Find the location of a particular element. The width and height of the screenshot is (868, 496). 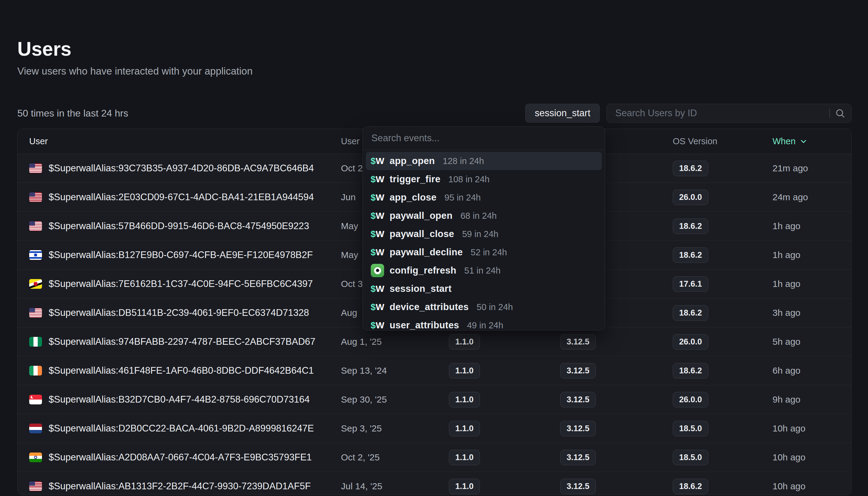

user-alias: $SuperwallAlias:93C73B35-A937-4D20-86DB-… is located at coordinates (181, 168).